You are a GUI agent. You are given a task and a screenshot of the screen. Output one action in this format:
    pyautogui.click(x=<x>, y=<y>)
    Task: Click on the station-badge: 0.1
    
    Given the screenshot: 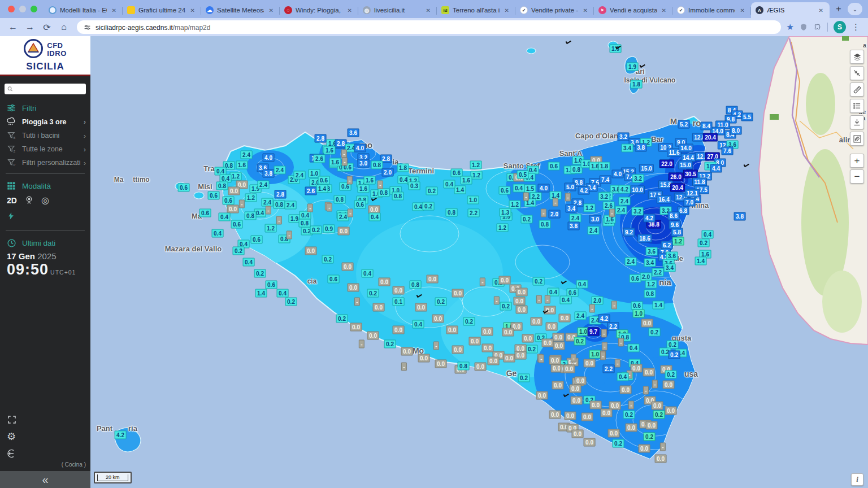 What is the action you would take?
    pyautogui.click(x=399, y=302)
    